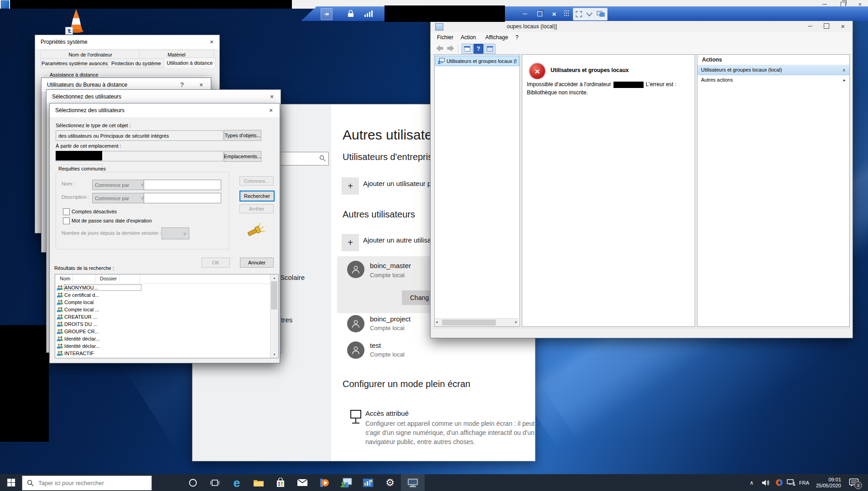 The width and height of the screenshot is (868, 491). What do you see at coordinates (477, 322) in the screenshot?
I see `tree-horizontal-scrollbar: ◂ ▸` at bounding box center [477, 322].